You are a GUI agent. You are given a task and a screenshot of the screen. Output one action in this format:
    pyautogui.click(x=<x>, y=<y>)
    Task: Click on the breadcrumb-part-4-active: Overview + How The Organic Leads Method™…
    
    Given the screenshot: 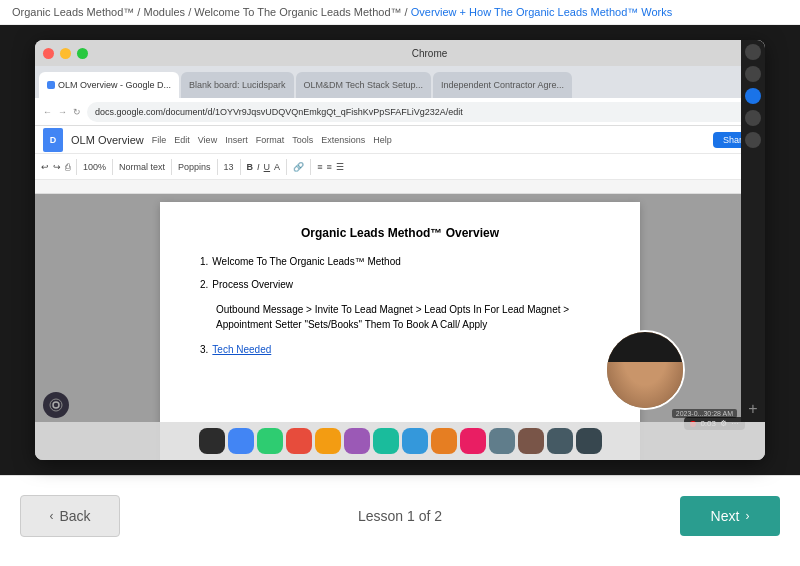 What is the action you would take?
    pyautogui.click(x=542, y=12)
    